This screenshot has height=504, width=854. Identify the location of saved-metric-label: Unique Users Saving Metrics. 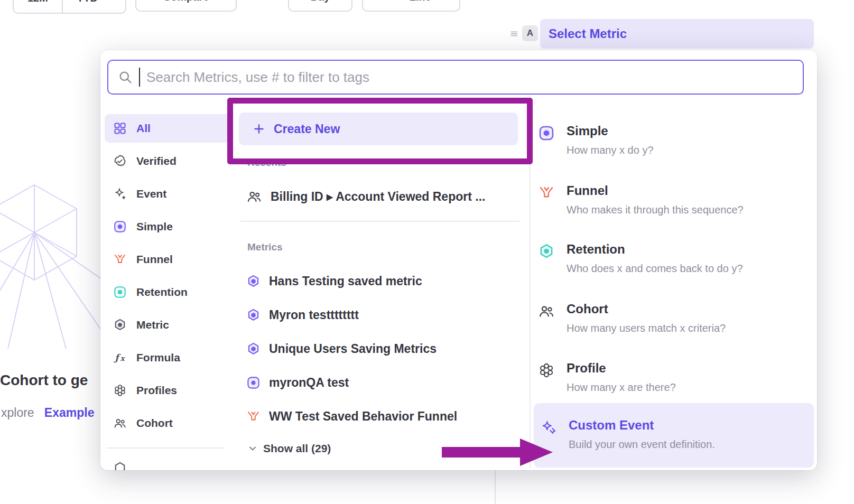
(353, 349).